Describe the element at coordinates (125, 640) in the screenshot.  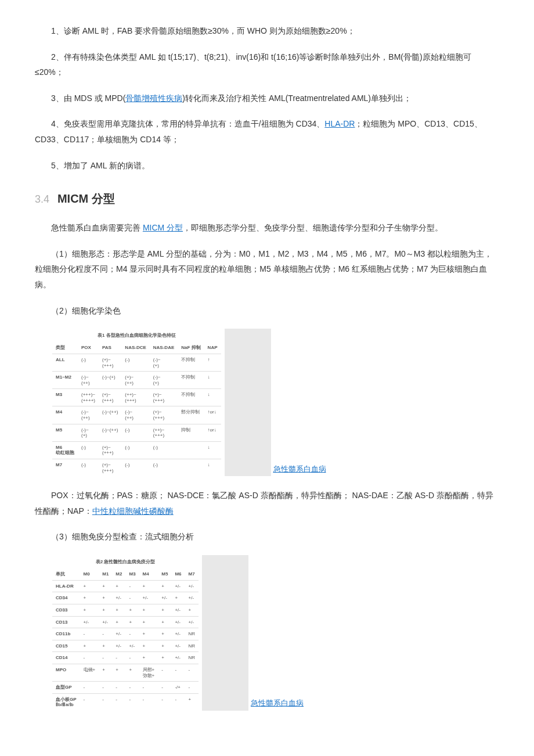
I see `table-2: 单抗M0M1M2M3M4M5M6M7HLA-DR+++-+++/-+/-CD34…` at that location.